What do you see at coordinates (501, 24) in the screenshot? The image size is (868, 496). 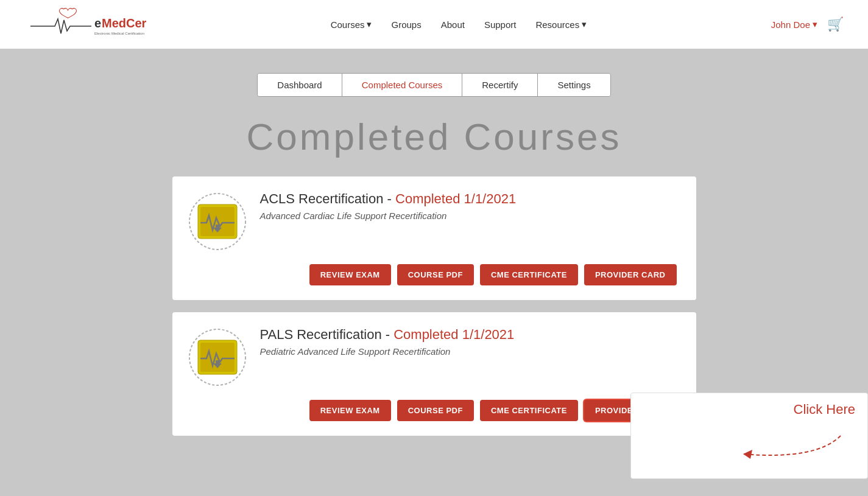 I see `nav-support: Support` at bounding box center [501, 24].